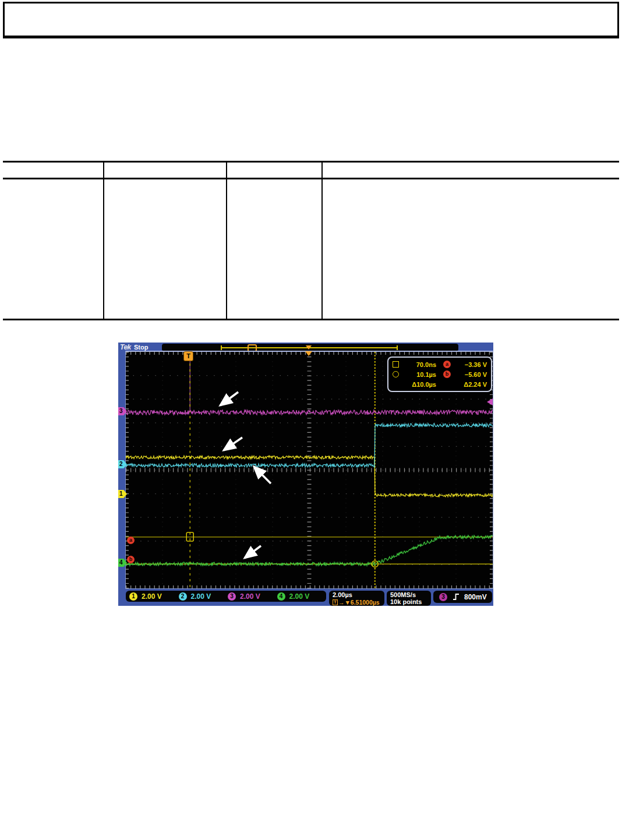 The width and height of the screenshot is (622, 840). What do you see at coordinates (226, 597) in the screenshot?
I see `channel-scale-readout: 1 2.00 V 2 2.00 V 3 2.00 V 4 2.00 V` at bounding box center [226, 597].